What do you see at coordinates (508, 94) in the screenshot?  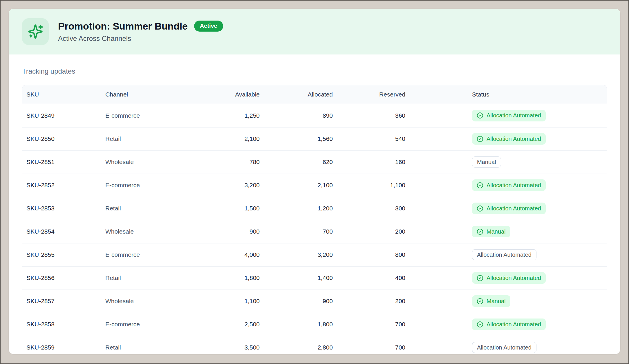 I see `column-header-status: Status` at bounding box center [508, 94].